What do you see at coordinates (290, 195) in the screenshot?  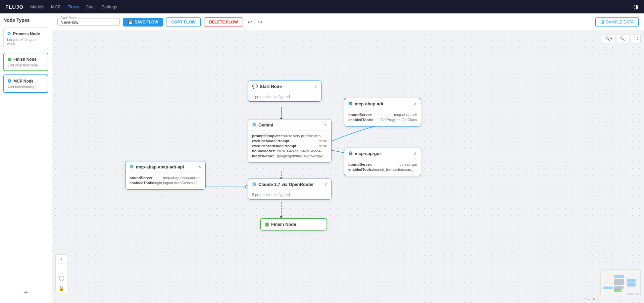 I see `claude-node-subtitle: 5 properties configured` at bounding box center [290, 195].